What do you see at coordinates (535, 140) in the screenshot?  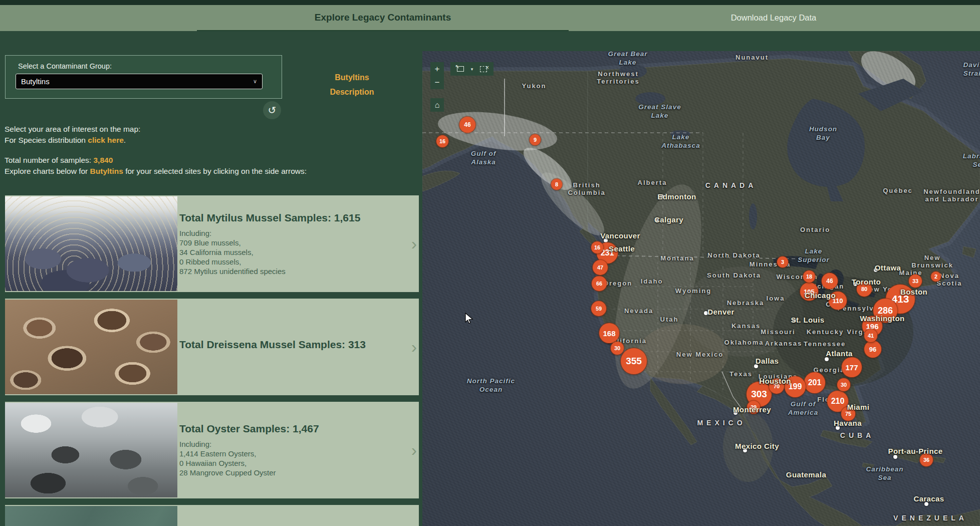 I see `sample-cluster-marker: 9` at bounding box center [535, 140].